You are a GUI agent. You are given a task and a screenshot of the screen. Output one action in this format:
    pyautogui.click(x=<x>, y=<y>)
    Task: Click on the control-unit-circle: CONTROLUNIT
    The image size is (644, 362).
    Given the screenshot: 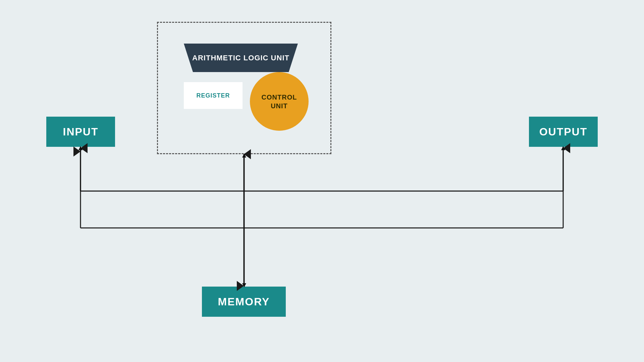 What is the action you would take?
    pyautogui.click(x=279, y=101)
    